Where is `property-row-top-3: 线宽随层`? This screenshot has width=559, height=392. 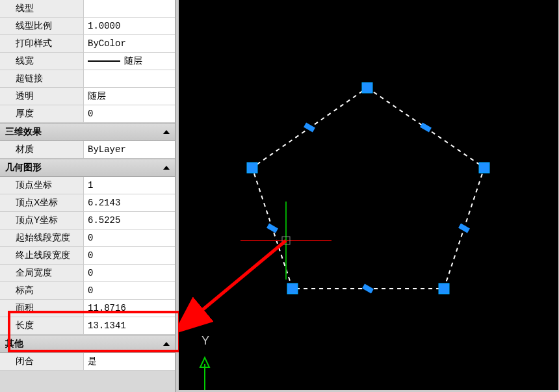 property-row-top-3: 线宽随层 is located at coordinates (87, 61).